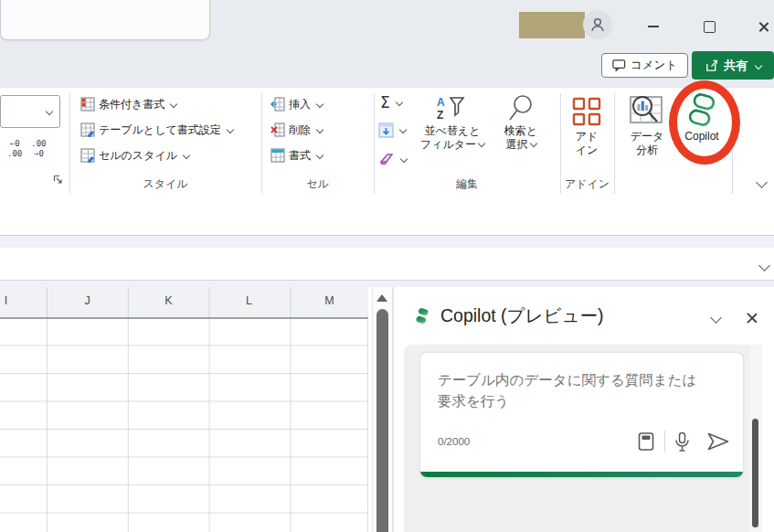  What do you see at coordinates (300, 130) in the screenshot?
I see `delete-cells-label: 削除` at bounding box center [300, 130].